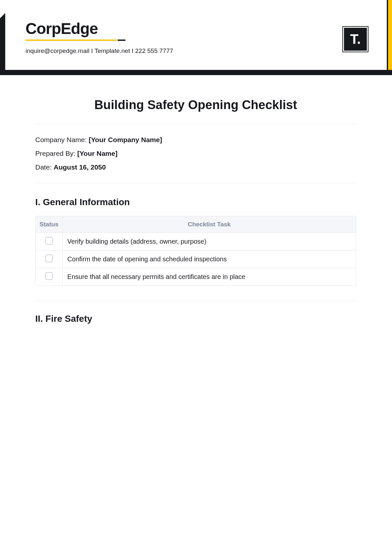  I want to click on section-heading-general-info: I. General Information, so click(196, 202).